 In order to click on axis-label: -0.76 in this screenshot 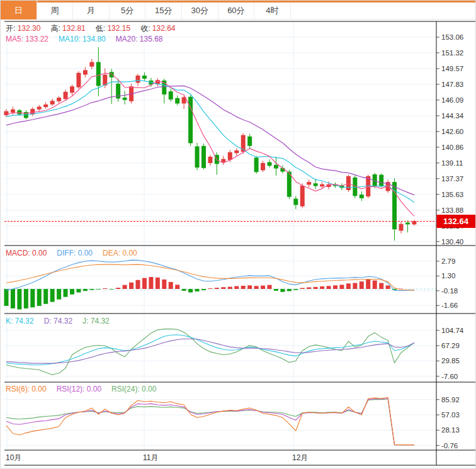, I will do `click(450, 446)`.